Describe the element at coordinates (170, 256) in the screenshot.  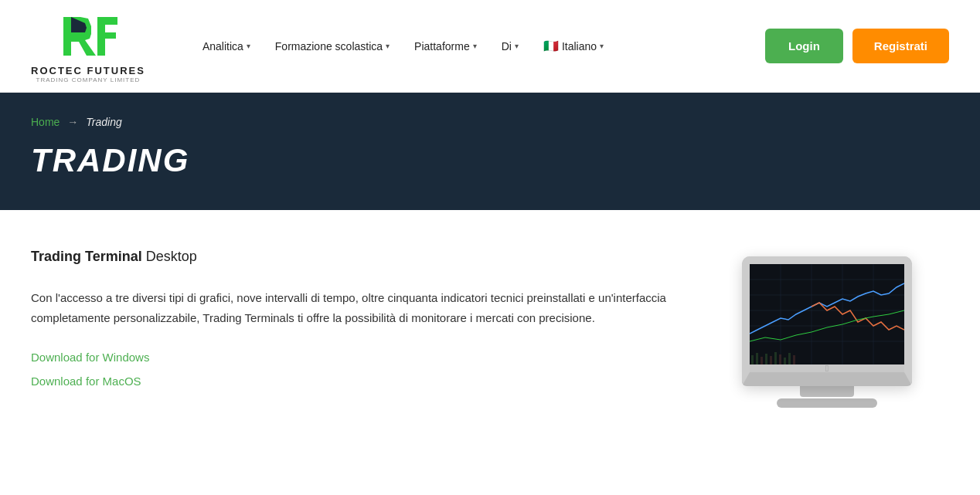
I see `section-title-normal: Desktop` at that location.